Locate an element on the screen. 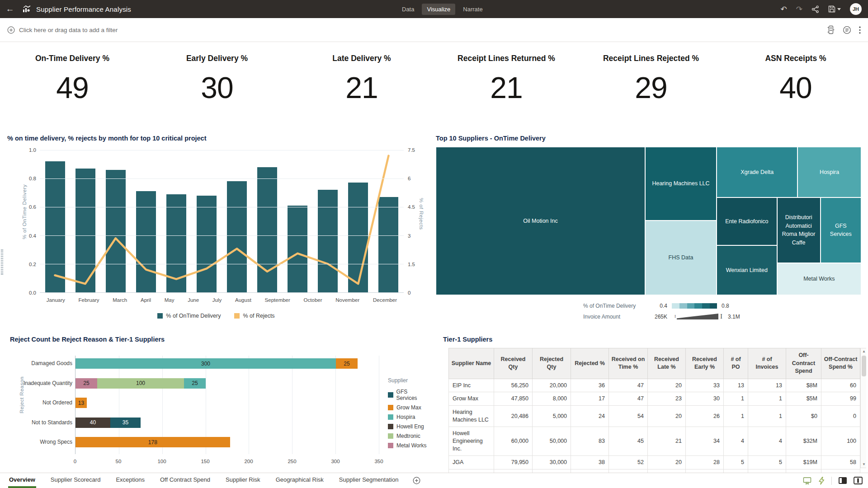 The image size is (868, 488). treemap-tile-distributori-automatici-roma-miglior-caffe: Distributori Automatici Roma Miglior Caf… is located at coordinates (799, 230).